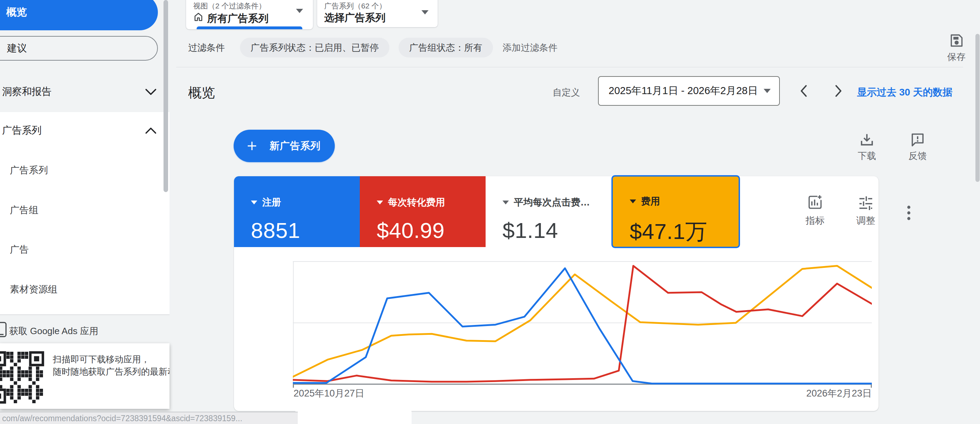  What do you see at coordinates (329, 394) in the screenshot?
I see `x-axis-start-label: 2025年10月27日` at bounding box center [329, 394].